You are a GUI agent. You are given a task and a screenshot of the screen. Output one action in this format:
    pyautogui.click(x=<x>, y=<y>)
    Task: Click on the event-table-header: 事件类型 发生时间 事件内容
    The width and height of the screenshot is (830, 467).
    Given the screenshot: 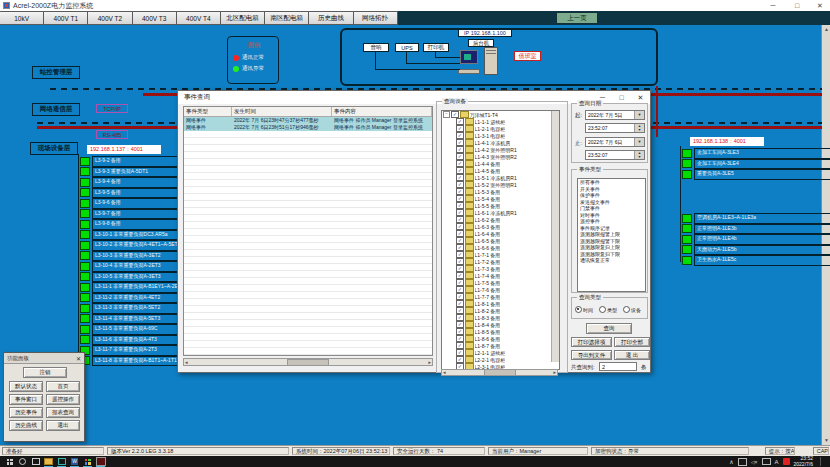 What is the action you would take?
    pyautogui.click(x=308, y=112)
    